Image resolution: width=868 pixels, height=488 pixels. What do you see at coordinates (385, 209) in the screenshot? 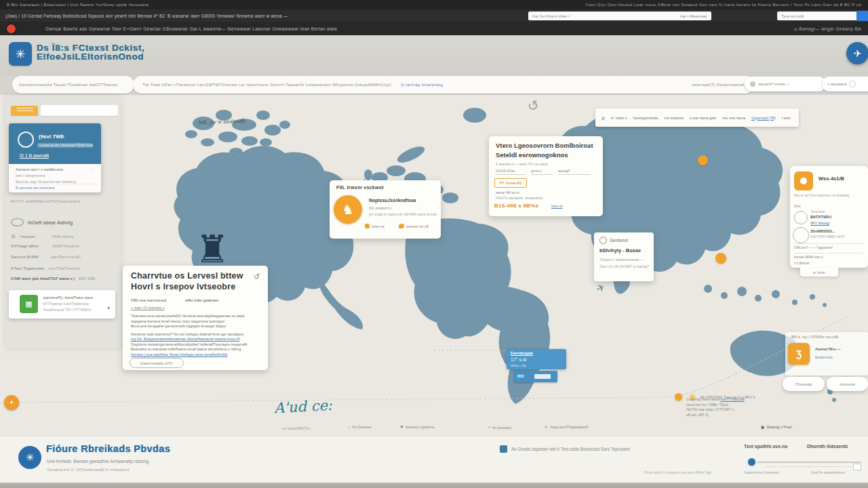
I see `place-popup-card: F9L trwom vsckwot ♞ NoplssuJss/Andfsua I…` at bounding box center [385, 209].